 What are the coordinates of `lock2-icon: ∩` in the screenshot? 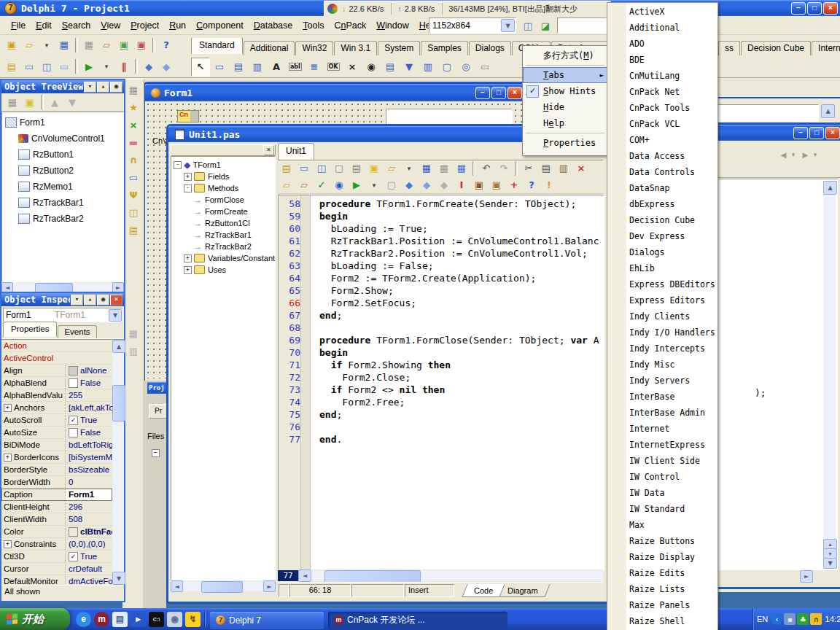 It's located at (816, 619).